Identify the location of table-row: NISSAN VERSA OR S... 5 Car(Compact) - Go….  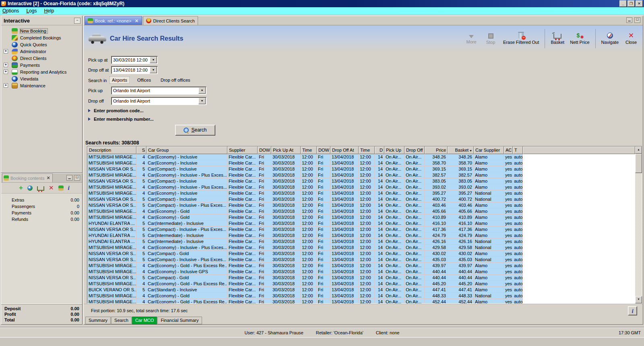
(305, 278).